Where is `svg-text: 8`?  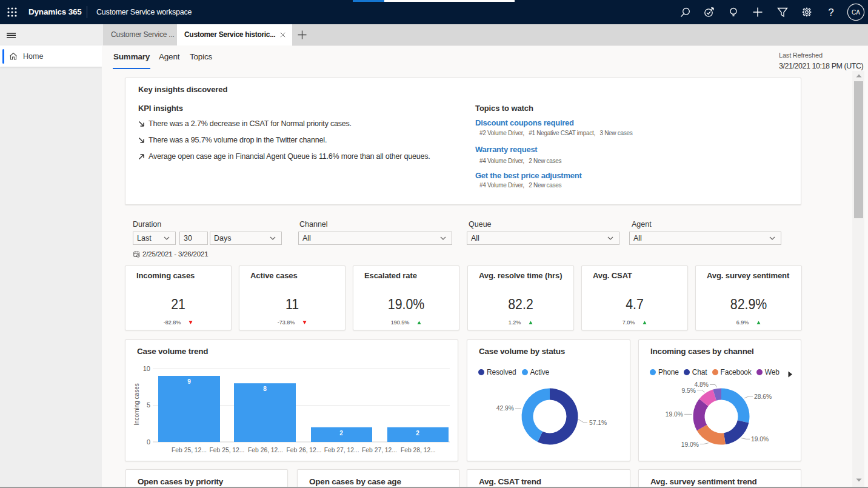 svg-text: 8 is located at coordinates (265, 389).